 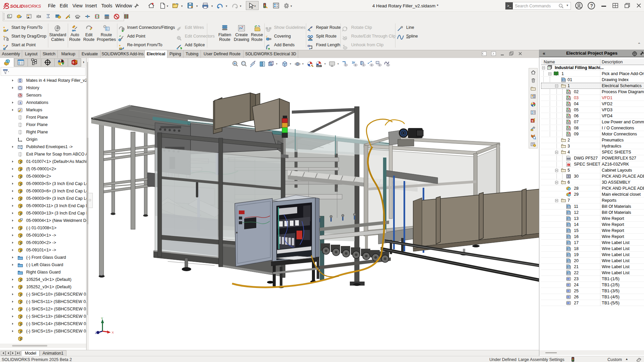 I want to click on svg-text: SOLIDWORKS, so click(x=25, y=6).